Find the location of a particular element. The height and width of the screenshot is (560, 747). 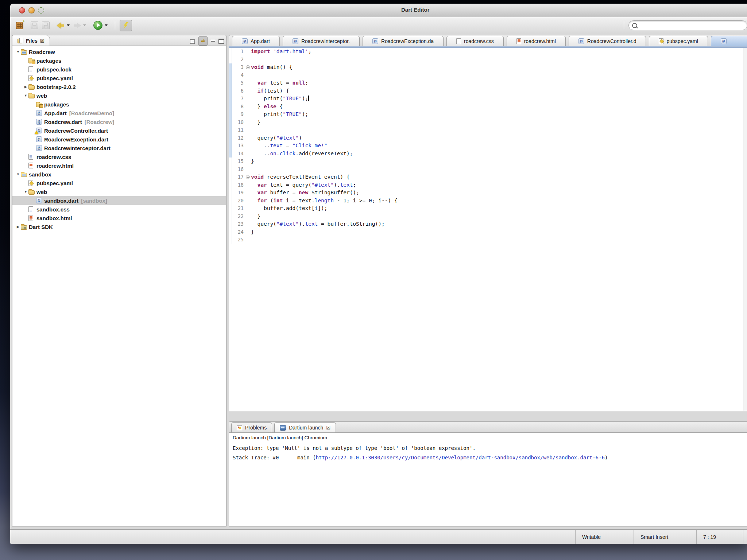

console-tab-dartium-launch: Dartium launch is located at coordinates (305, 427).